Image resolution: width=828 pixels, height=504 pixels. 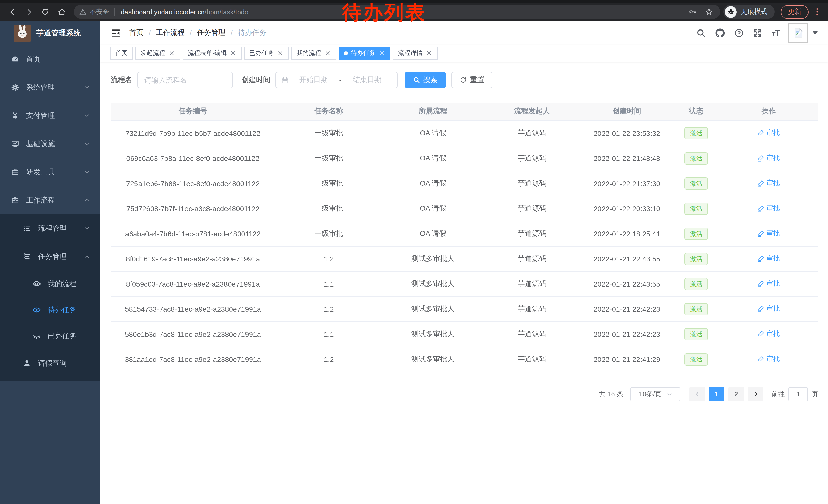 I want to click on page-number-button: 2, so click(x=736, y=394).